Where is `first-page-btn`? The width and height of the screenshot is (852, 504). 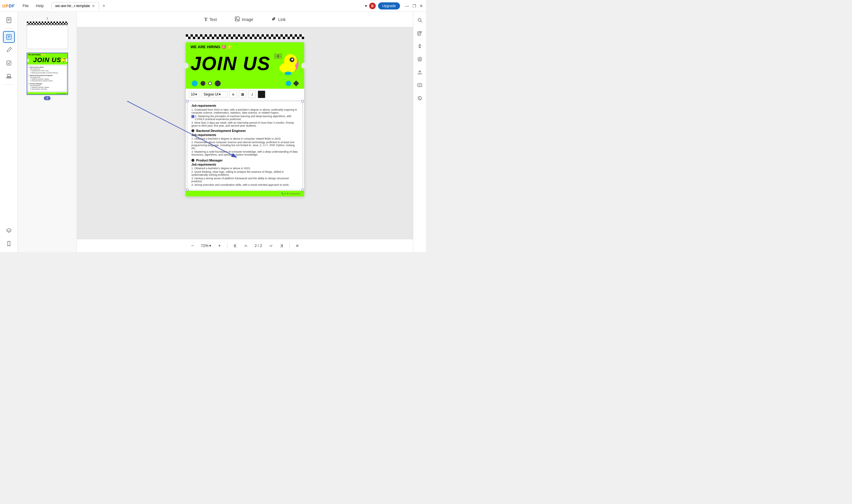 first-page-btn is located at coordinates (235, 246).